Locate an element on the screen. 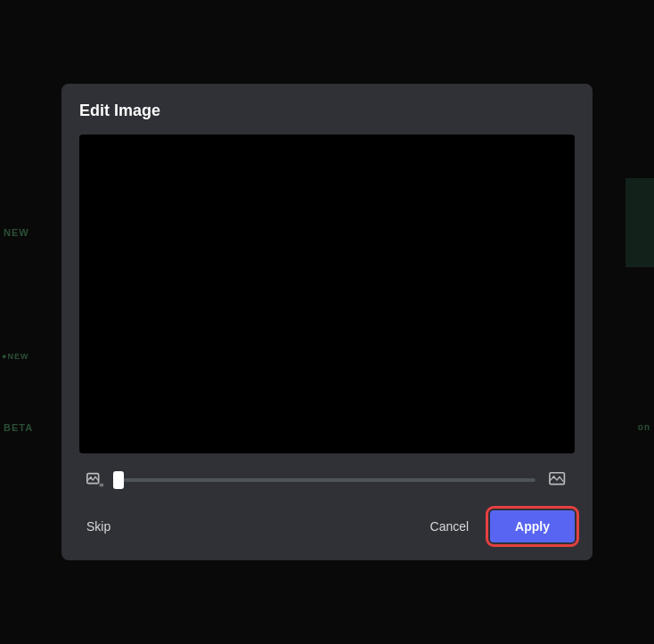 This screenshot has width=654, height=644. small-image-icon is located at coordinates (95, 480).